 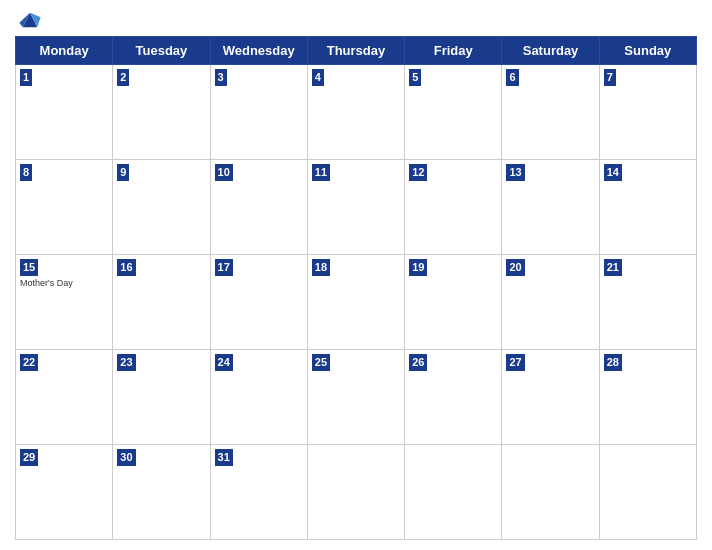 What do you see at coordinates (64, 208) in the screenshot?
I see `calendar-cell: 8` at bounding box center [64, 208].